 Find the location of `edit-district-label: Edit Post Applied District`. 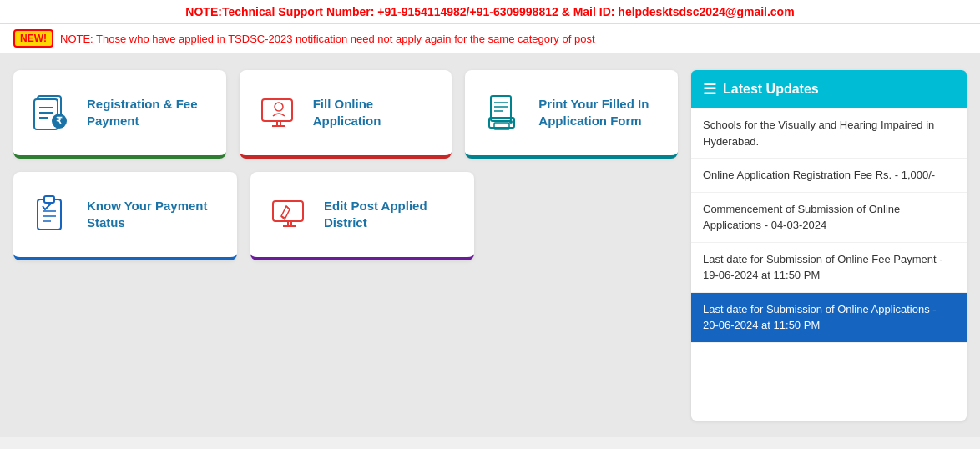

edit-district-label: Edit Post Applied District is located at coordinates (391, 215).